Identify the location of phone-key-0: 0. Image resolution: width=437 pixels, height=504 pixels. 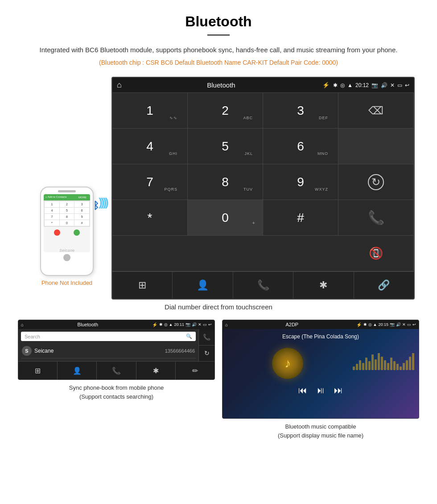
(67, 223).